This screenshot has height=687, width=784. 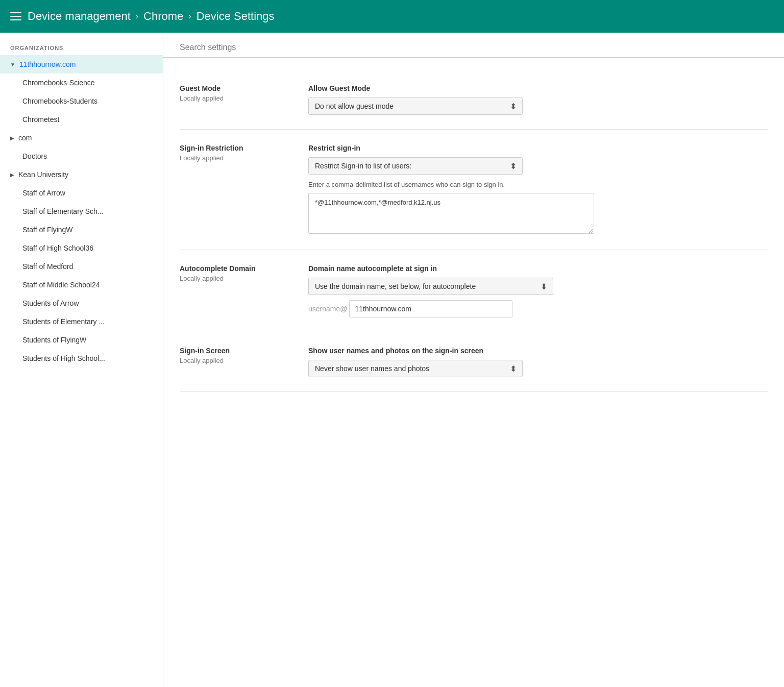 What do you see at coordinates (236, 279) in the screenshot?
I see `autocomplete-domain-applied: Locally applied` at bounding box center [236, 279].